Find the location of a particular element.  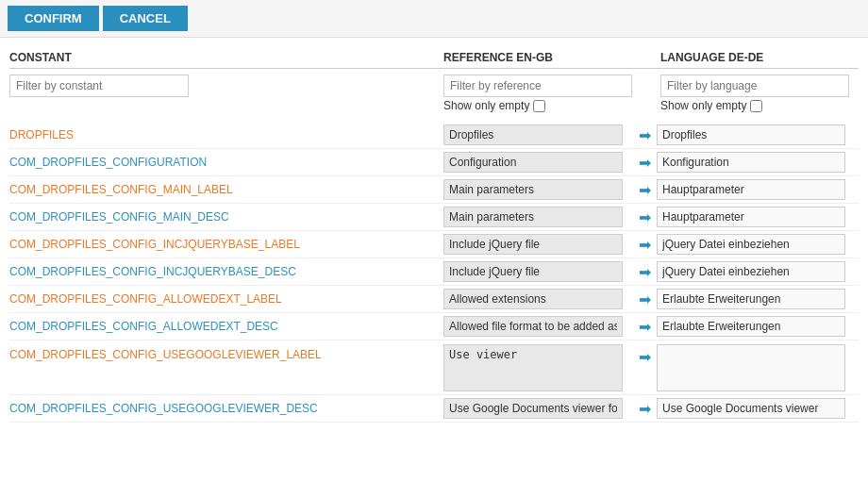

constant-cell: COM_DROPFILES_CONFIG_MAIN_DESC is located at coordinates (226, 217).